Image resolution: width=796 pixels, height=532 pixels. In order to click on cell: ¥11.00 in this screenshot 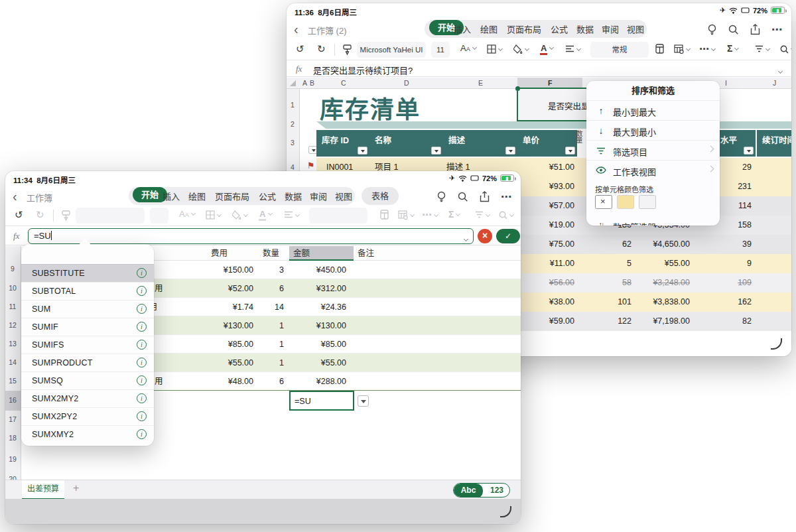, I will do `click(546, 264)`.